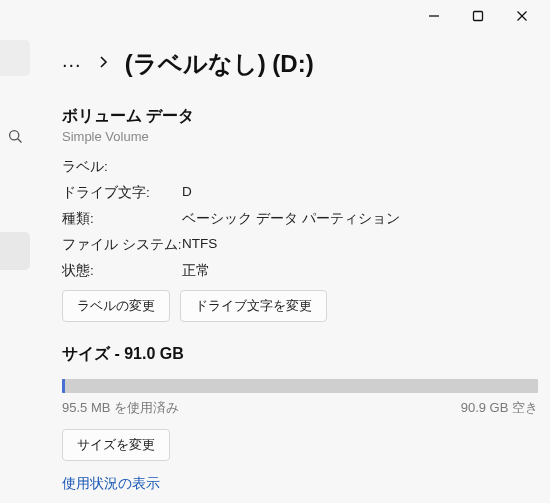 The image size is (550, 503). Describe the element at coordinates (104, 64) in the screenshot. I see `chevron-right-icon` at that location.